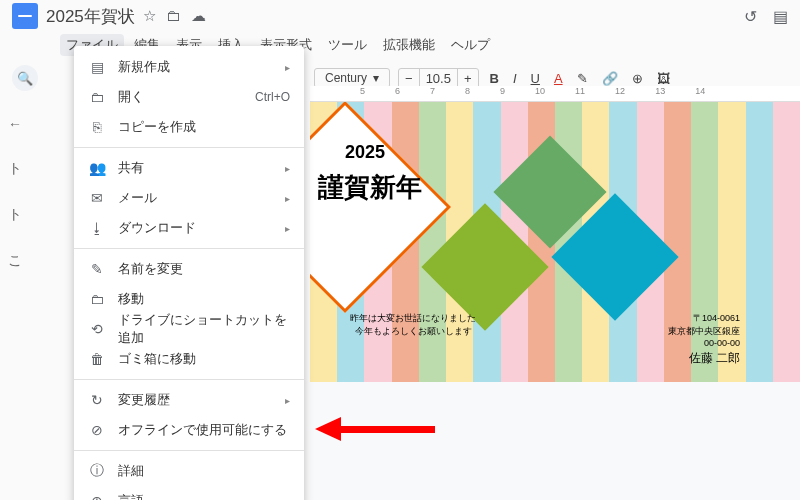 The height and width of the screenshot is (500, 800). Describe the element at coordinates (189, 228) in the screenshot. I see `menu-item-download: ⭳ダウンロード▸` at that location.